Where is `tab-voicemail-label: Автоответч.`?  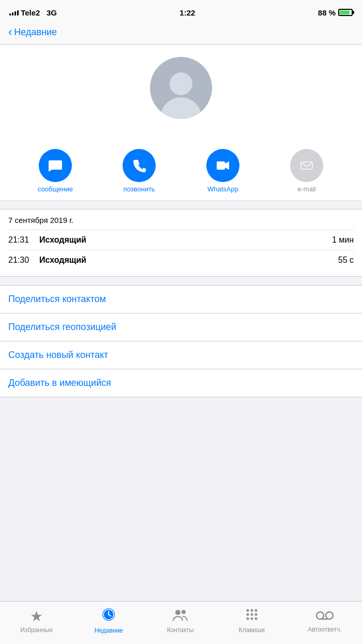 tab-voicemail-label: Автоответч. is located at coordinates (325, 630).